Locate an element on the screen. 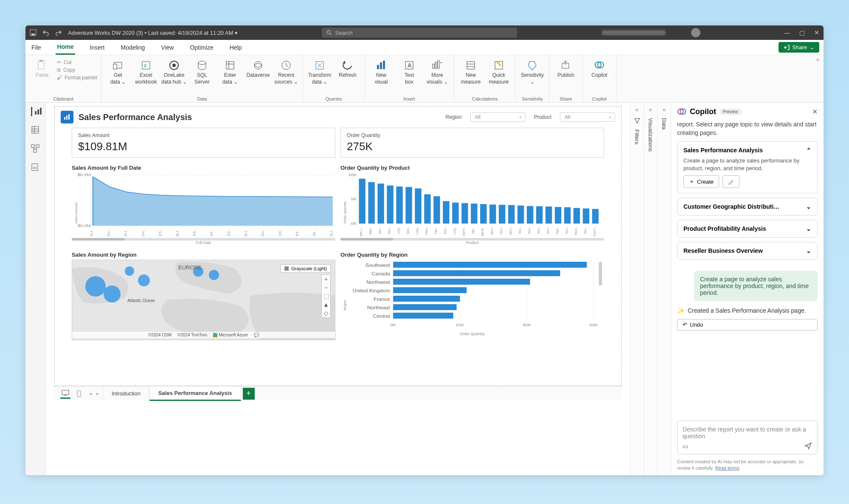  chart-quantity-by-region: Region 0K20K40K60KSouthwestCanadaNorthwe… is located at coordinates (472, 302).